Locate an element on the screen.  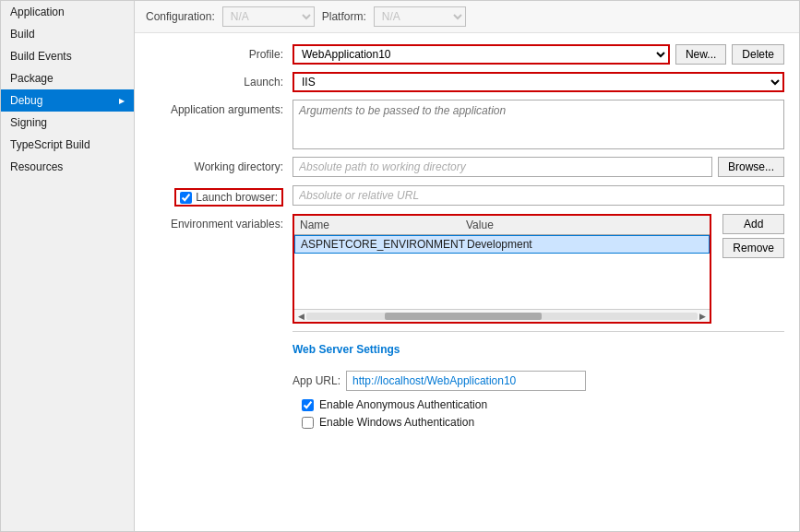
configuration-label: Configuration: is located at coordinates (181, 17).